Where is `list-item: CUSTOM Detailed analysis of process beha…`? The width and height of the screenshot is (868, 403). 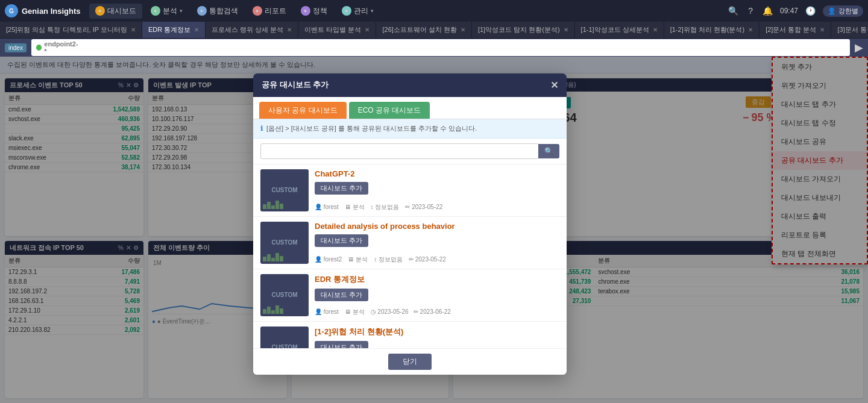 list-item: CUSTOM Detailed analysis of process beha… is located at coordinates (410, 243).